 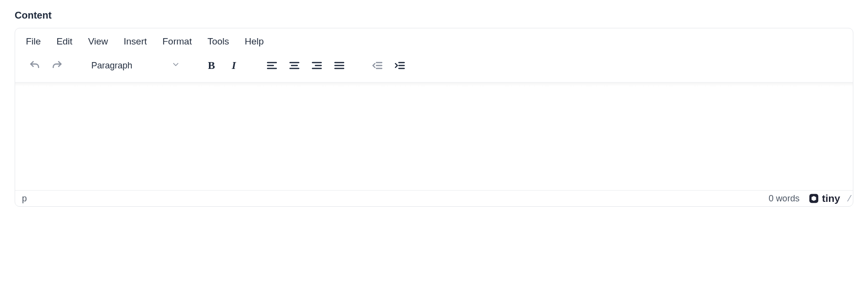 I want to click on text-style-group: B I, so click(x=223, y=65).